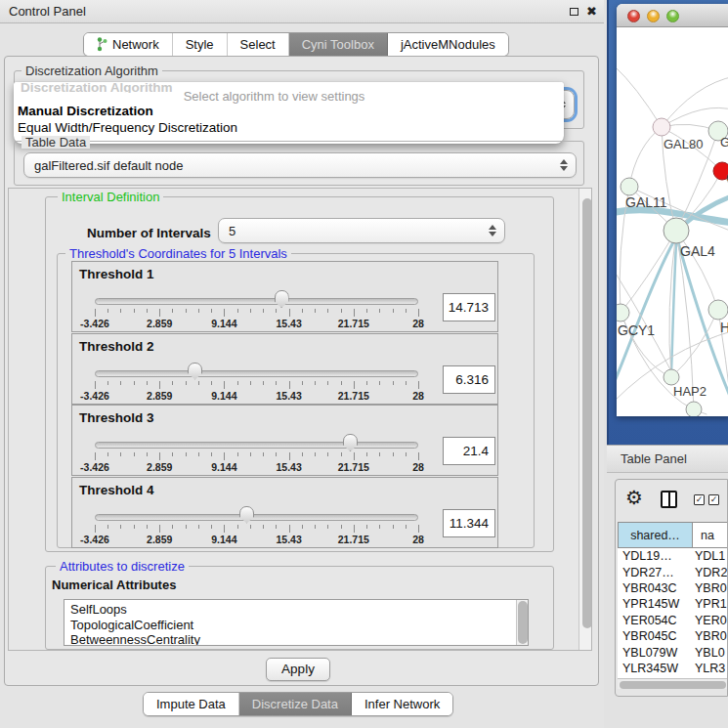 The width and height of the screenshot is (728, 728). I want to click on table-row: YLR345WYLR3, so click(672, 668).